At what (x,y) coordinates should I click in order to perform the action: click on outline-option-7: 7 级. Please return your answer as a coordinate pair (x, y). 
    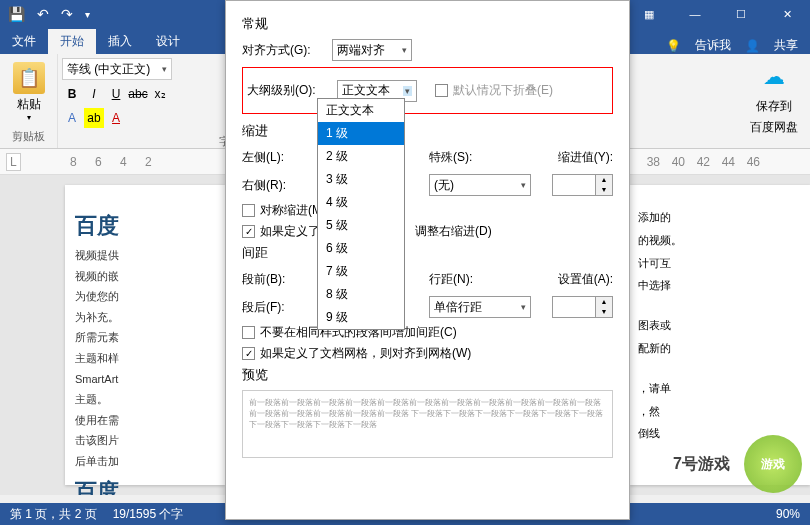
    Looking at the image, I should click on (361, 272).